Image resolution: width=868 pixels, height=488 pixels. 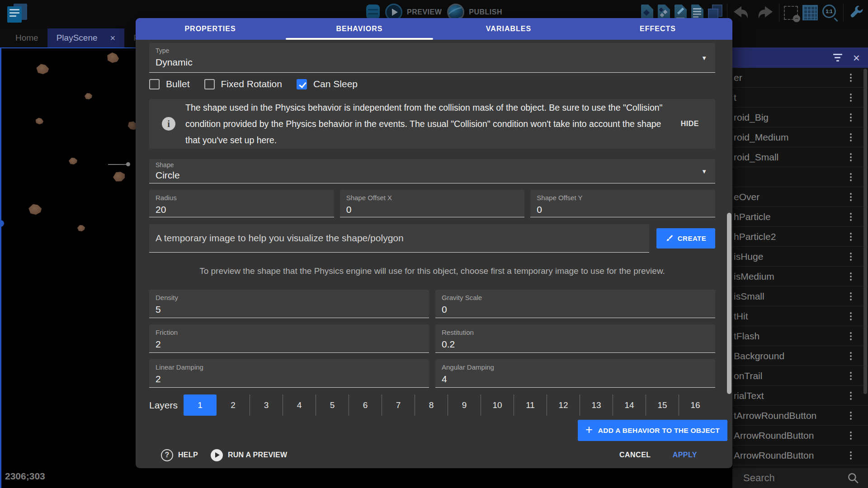 I want to click on close-tab-icon: ×, so click(x=113, y=38).